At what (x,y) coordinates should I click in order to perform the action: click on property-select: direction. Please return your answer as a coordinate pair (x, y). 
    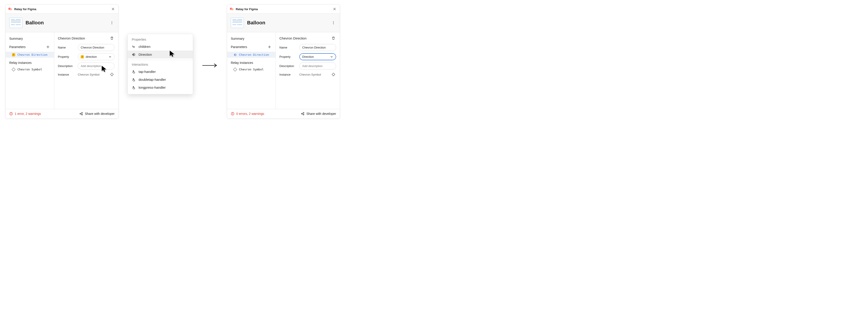
    Looking at the image, I should click on (96, 57).